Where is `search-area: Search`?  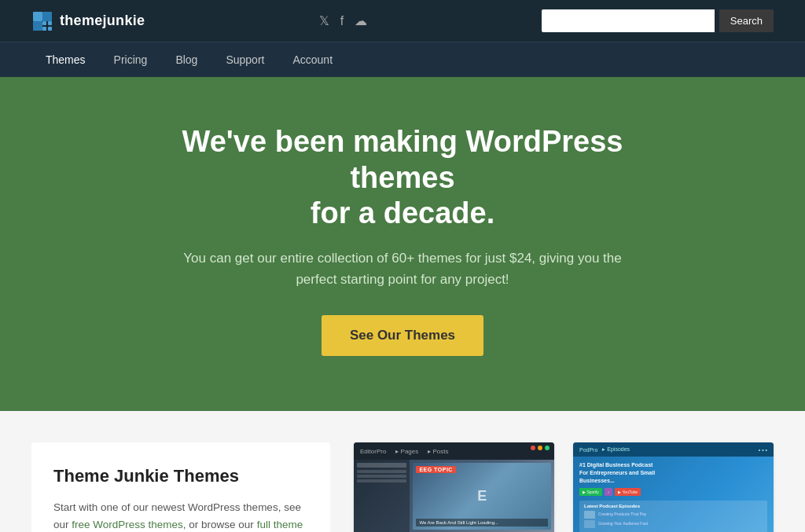
search-area: Search is located at coordinates (657, 20).